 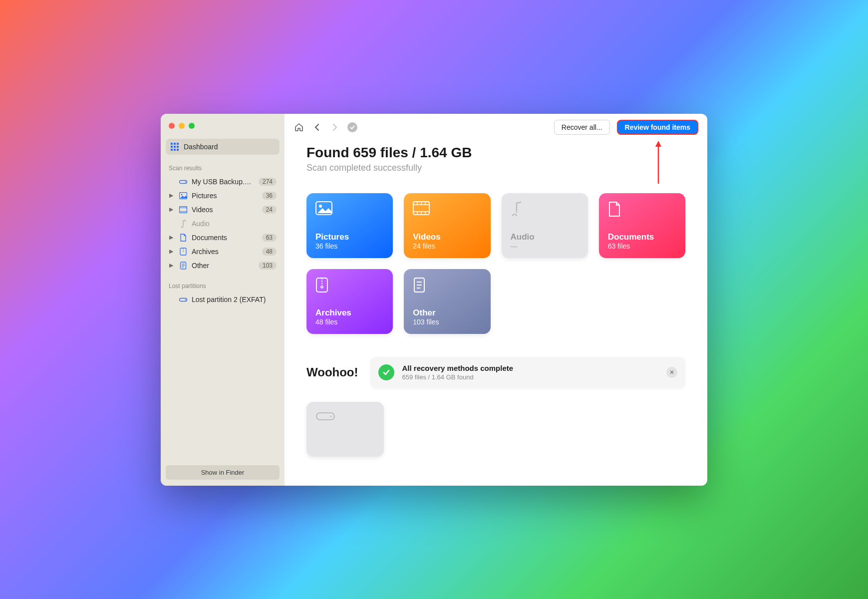 What do you see at coordinates (175, 147) in the screenshot?
I see `grid-icon` at bounding box center [175, 147].